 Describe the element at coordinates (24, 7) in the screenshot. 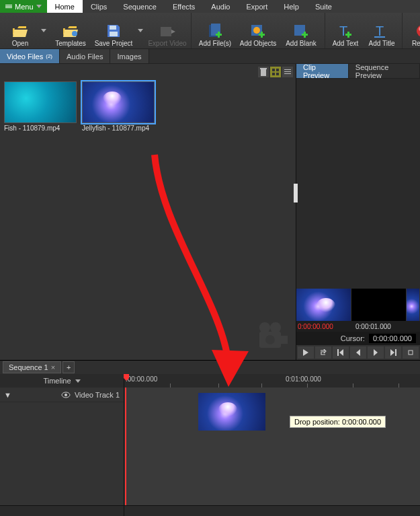

I see `menu-label: Menu` at that location.